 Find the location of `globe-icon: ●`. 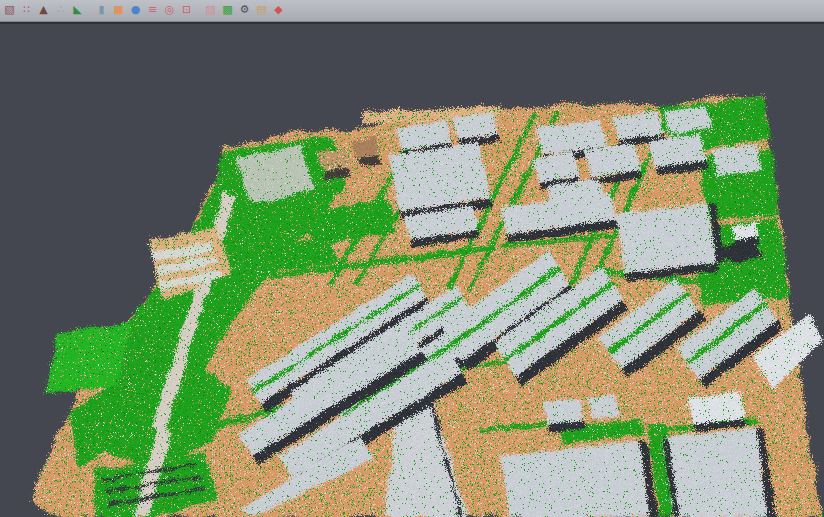

globe-icon: ● is located at coordinates (136, 10).